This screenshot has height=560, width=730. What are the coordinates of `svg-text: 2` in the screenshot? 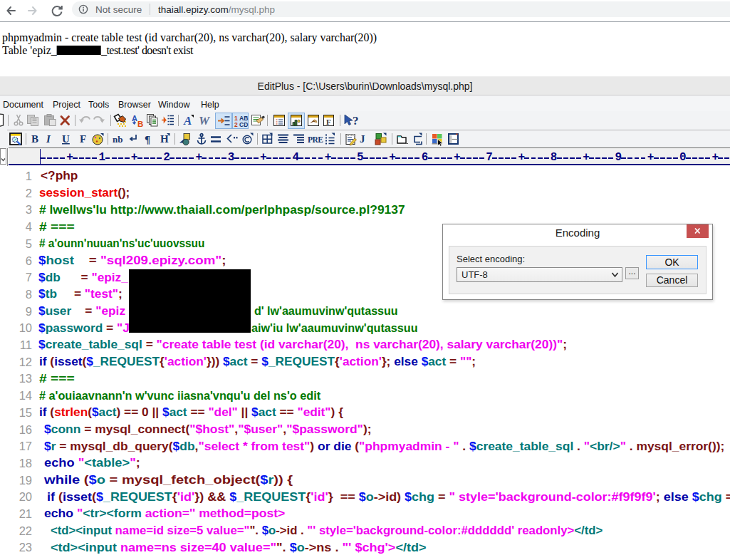 It's located at (236, 125).